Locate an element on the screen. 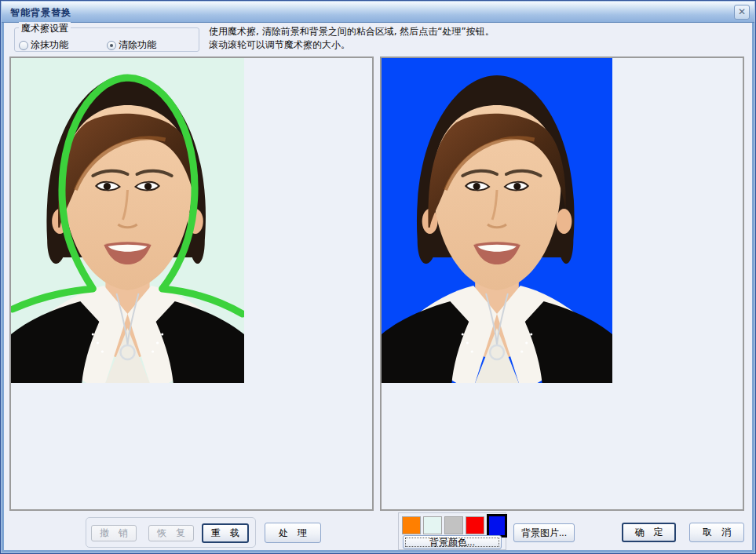 The height and width of the screenshot is (554, 756). radio-erase-label: 清除功能 is located at coordinates (137, 46).